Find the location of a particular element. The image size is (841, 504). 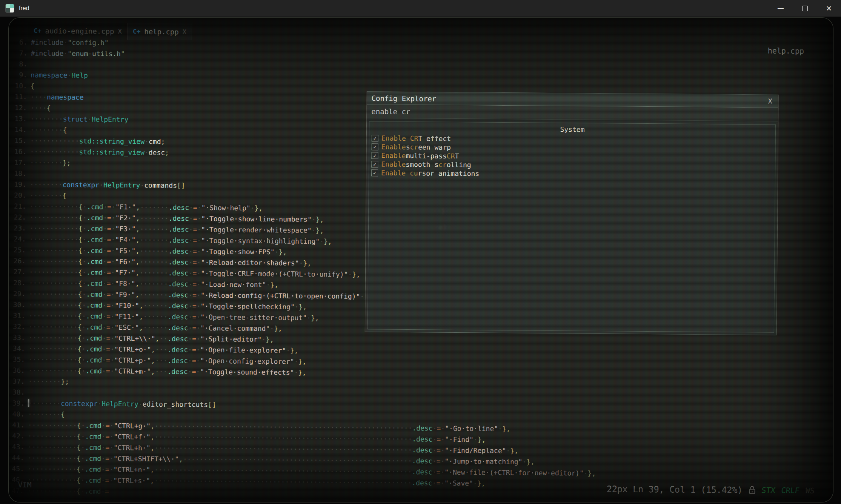

status-flag-stx: STX is located at coordinates (768, 490).